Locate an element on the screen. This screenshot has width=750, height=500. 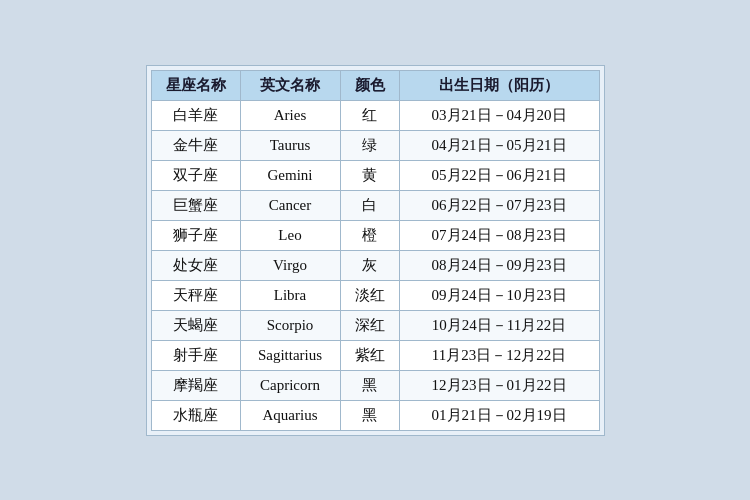
cell-cn: 金牛座 is located at coordinates (196, 145).